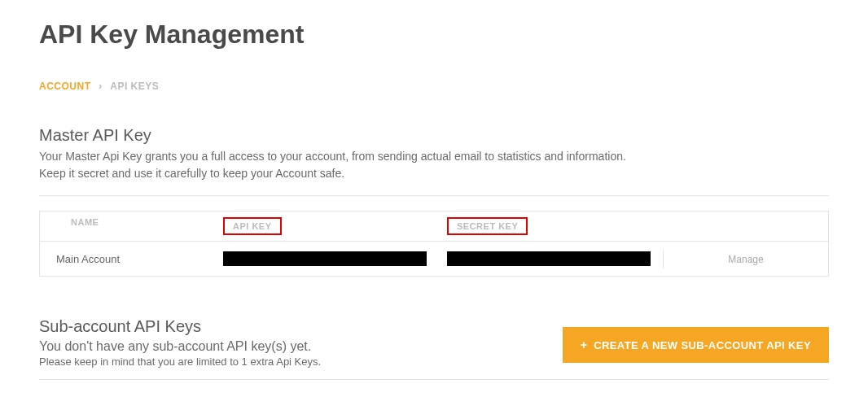 The height and width of the screenshot is (410, 868). Describe the element at coordinates (434, 259) in the screenshot. I see `table-row: Main Account Manage` at that location.